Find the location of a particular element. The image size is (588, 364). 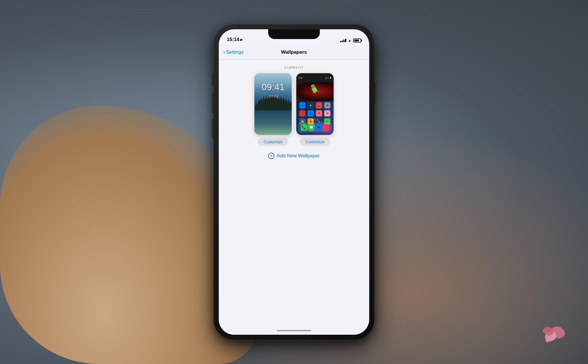

app-icon-6: A is located at coordinates (311, 113).